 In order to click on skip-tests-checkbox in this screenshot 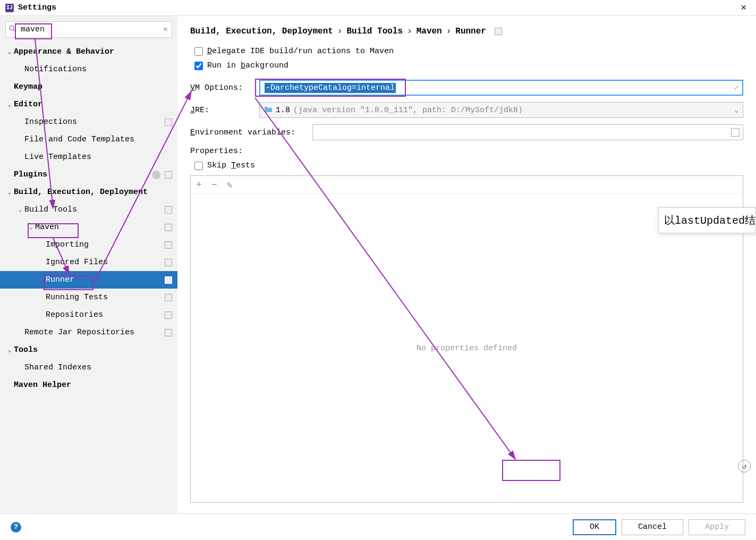, I will do `click(199, 166)`.